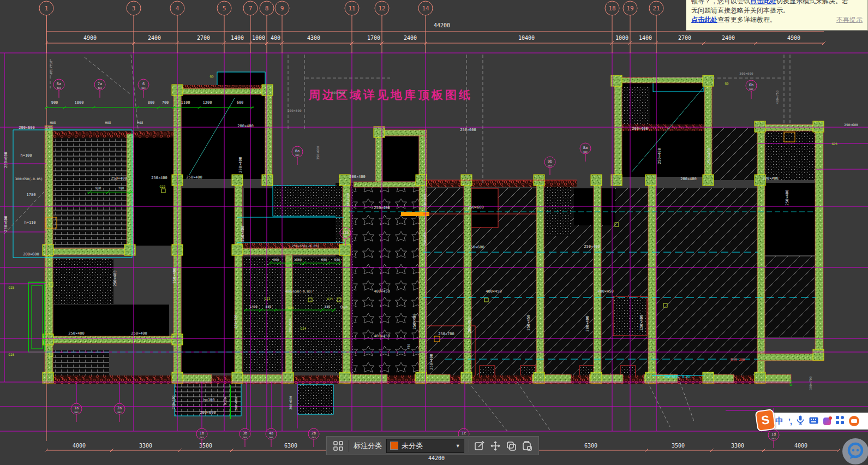 The height and width of the screenshot is (465, 868). Describe the element at coordinates (351, 9) in the screenshot. I see `svg-text: 11` at that location.